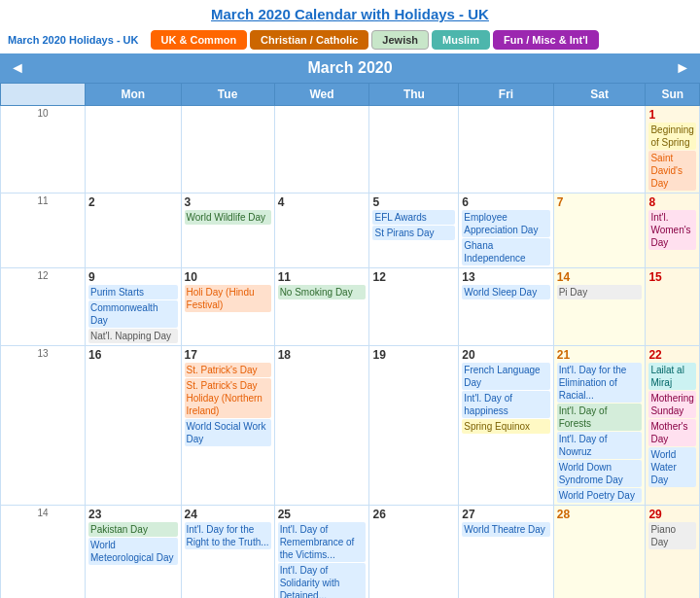  Describe the element at coordinates (673, 467) in the screenshot. I see `holiday-label: World Water Day` at that location.